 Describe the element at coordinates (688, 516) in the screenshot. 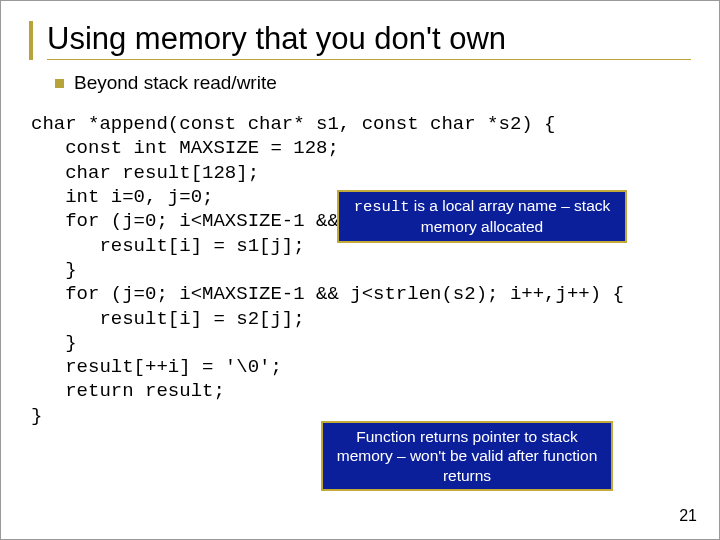

I see `page-number: 21` at that location.